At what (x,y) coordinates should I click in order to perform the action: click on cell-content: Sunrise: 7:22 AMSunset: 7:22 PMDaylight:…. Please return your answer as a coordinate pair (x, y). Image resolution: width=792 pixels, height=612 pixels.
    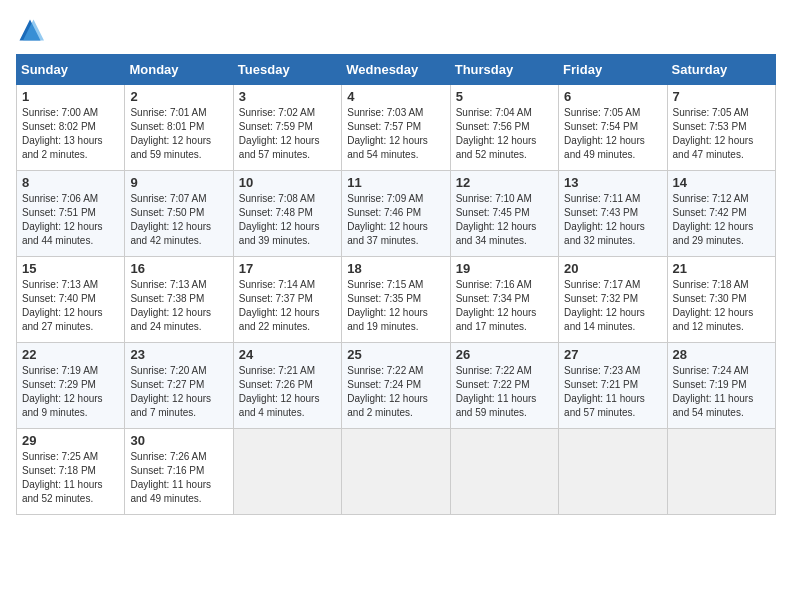
    Looking at the image, I should click on (504, 392).